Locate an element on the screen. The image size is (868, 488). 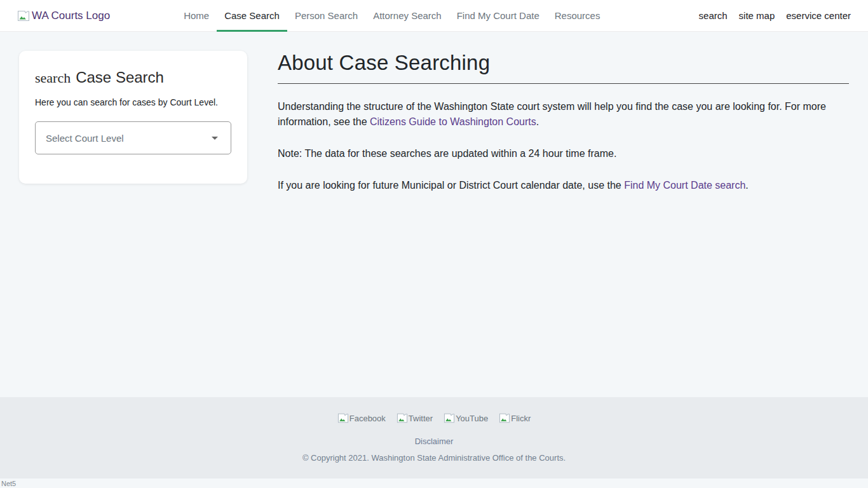
disclaimer-row: Disclaimer is located at coordinates (434, 441).